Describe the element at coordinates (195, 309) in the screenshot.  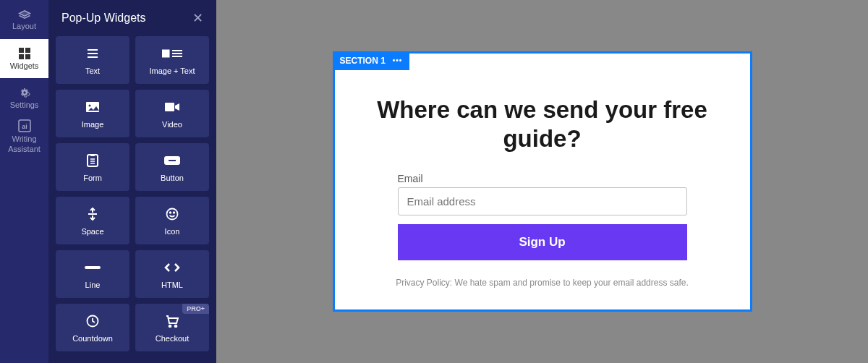
I see `pro-badge: PRO+` at that location.